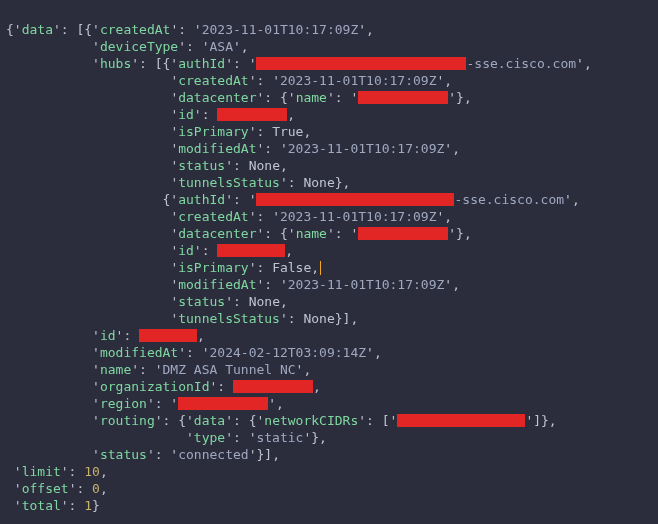 The width and height of the screenshot is (658, 524). What do you see at coordinates (366, 284) in the screenshot?
I see `val-modifiedAt-h2: 2023-11-01T10:17:09Z` at bounding box center [366, 284].